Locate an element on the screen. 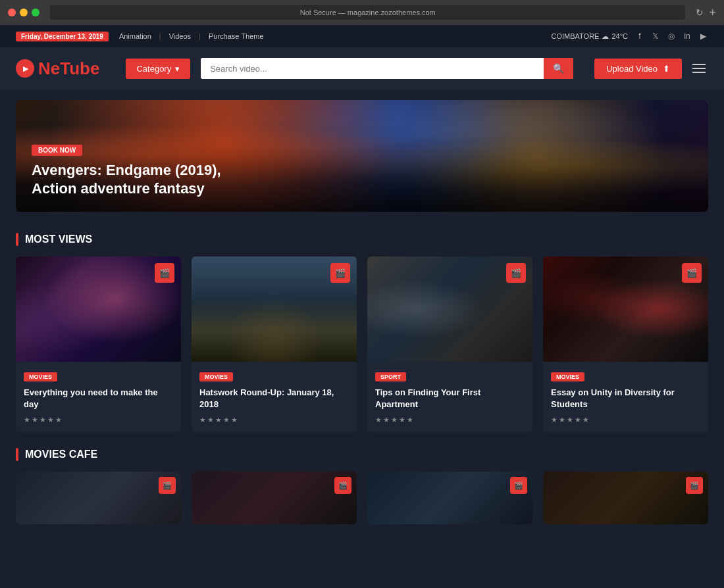 The height and width of the screenshot is (588, 724). bottom-card-3: 🎬 is located at coordinates (450, 498).